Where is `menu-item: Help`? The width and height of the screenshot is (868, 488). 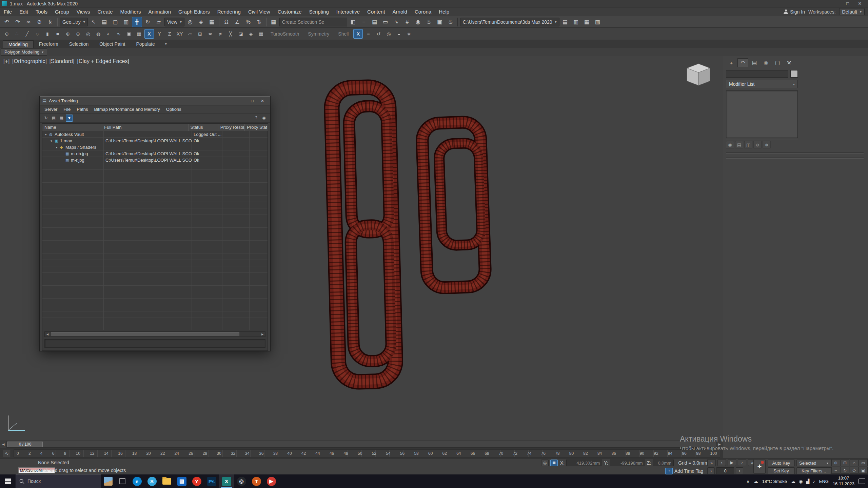 menu-item: Help is located at coordinates (444, 12).